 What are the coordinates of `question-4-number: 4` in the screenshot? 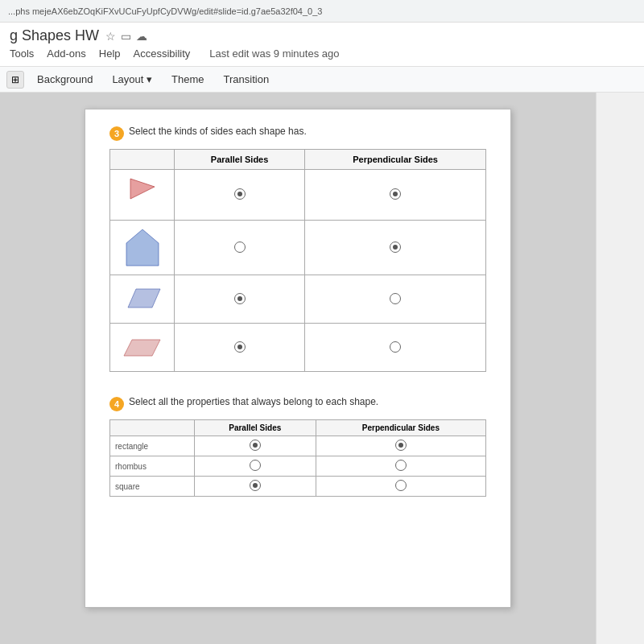 It's located at (117, 404).